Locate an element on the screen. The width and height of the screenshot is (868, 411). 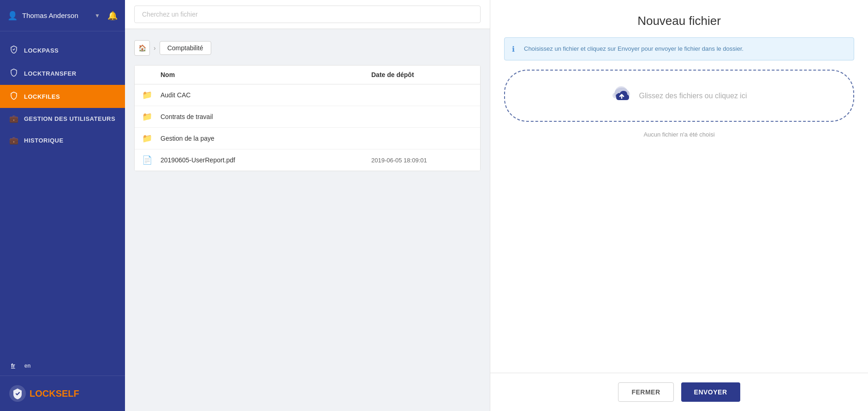
send-button: ENVOYER is located at coordinates (711, 392).